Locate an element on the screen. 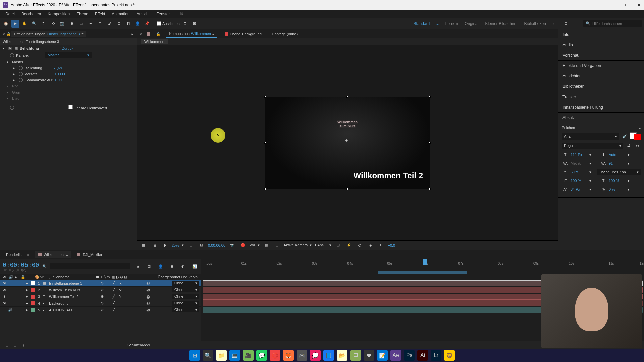 This screenshot has height=362, width=644. menu-hilfe: Hilfe is located at coordinates (181, 14).